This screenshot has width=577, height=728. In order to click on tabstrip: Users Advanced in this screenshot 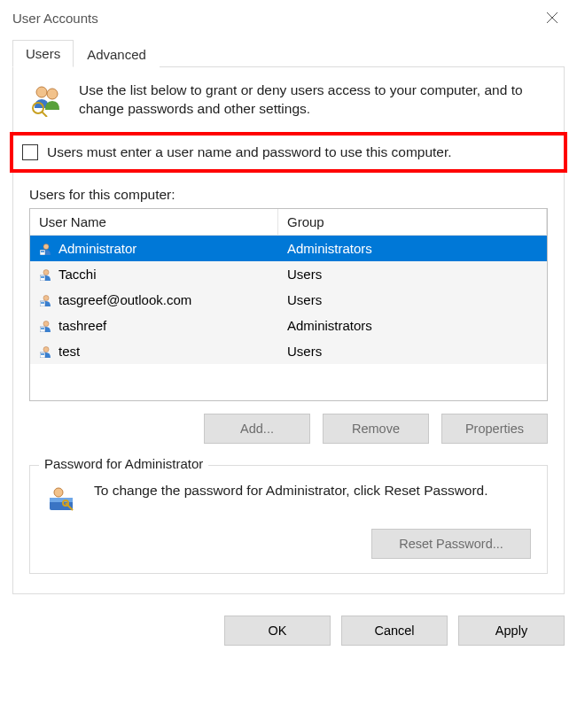, I will do `click(289, 53)`.